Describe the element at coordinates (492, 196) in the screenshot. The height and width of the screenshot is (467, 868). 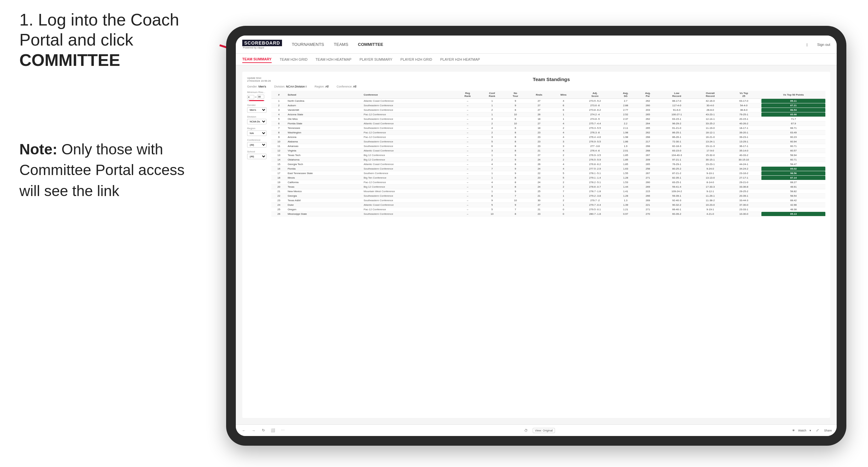
I see `cell-conf-rank: 8` at that location.